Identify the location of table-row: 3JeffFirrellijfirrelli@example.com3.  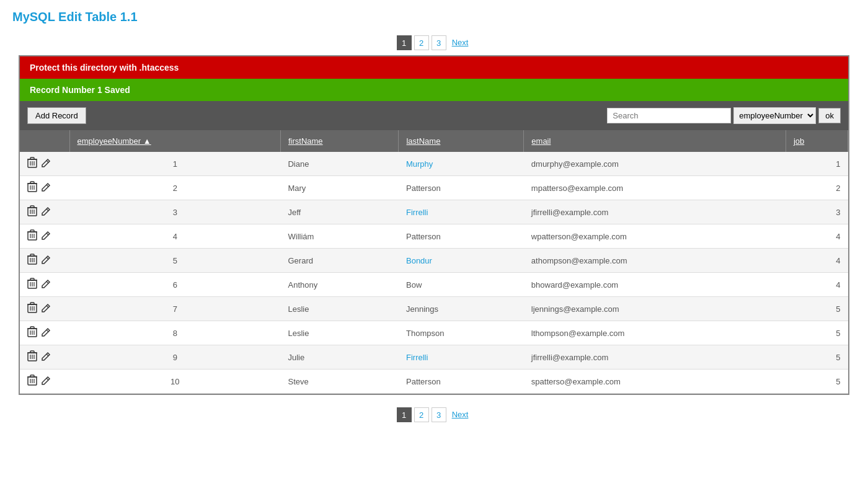
(434, 212).